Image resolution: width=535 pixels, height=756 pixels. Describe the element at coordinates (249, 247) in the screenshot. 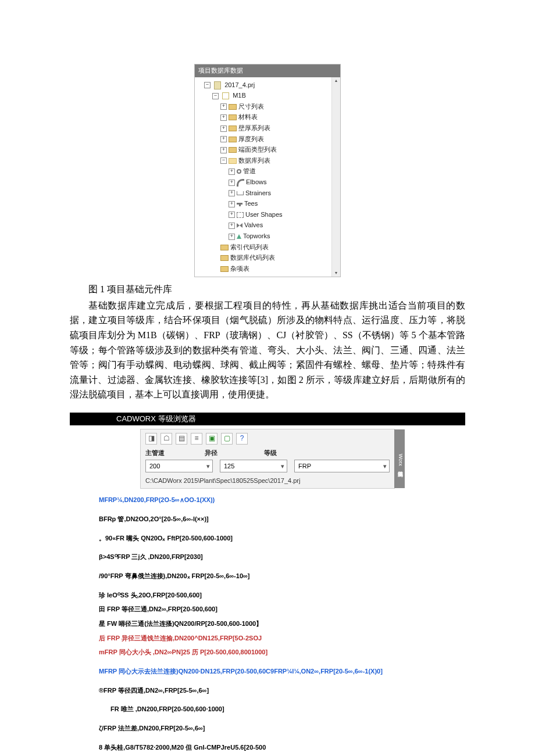

I see `tree-folder-label: 索引代码列表` at that location.